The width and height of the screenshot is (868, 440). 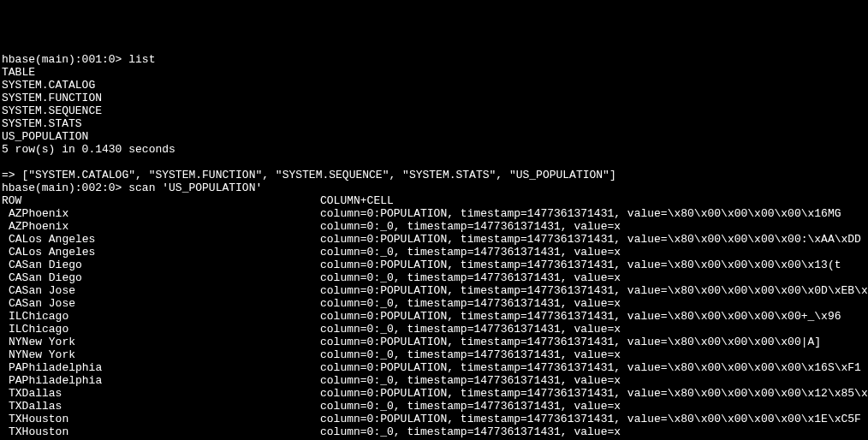 I want to click on list-table-2: SYSTEM.SEQUENCE, so click(x=435, y=111).